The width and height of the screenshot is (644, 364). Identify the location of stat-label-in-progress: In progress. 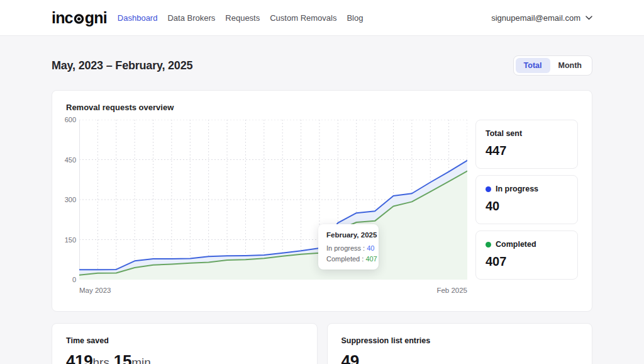
(517, 189).